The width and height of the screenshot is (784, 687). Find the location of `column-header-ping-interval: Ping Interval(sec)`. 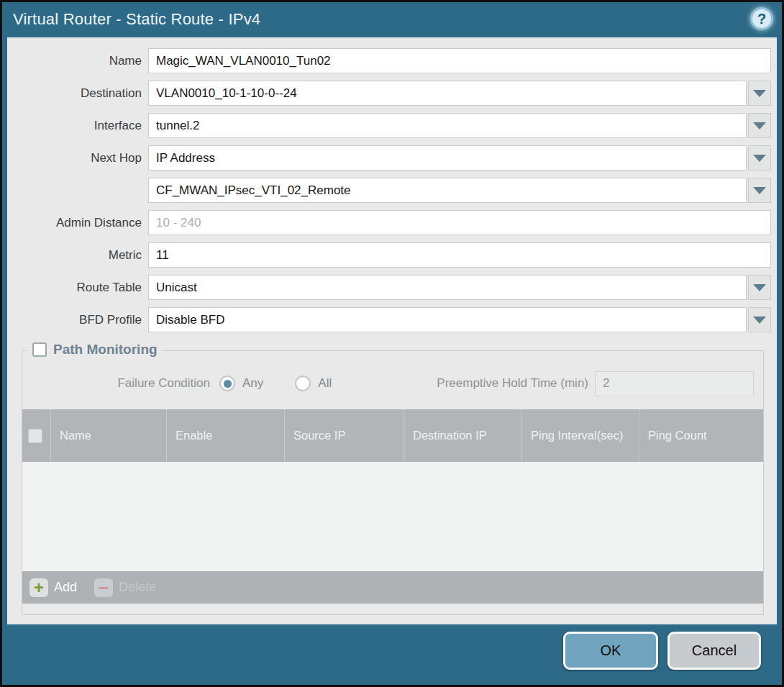

column-header-ping-interval: Ping Interval(sec) is located at coordinates (581, 436).